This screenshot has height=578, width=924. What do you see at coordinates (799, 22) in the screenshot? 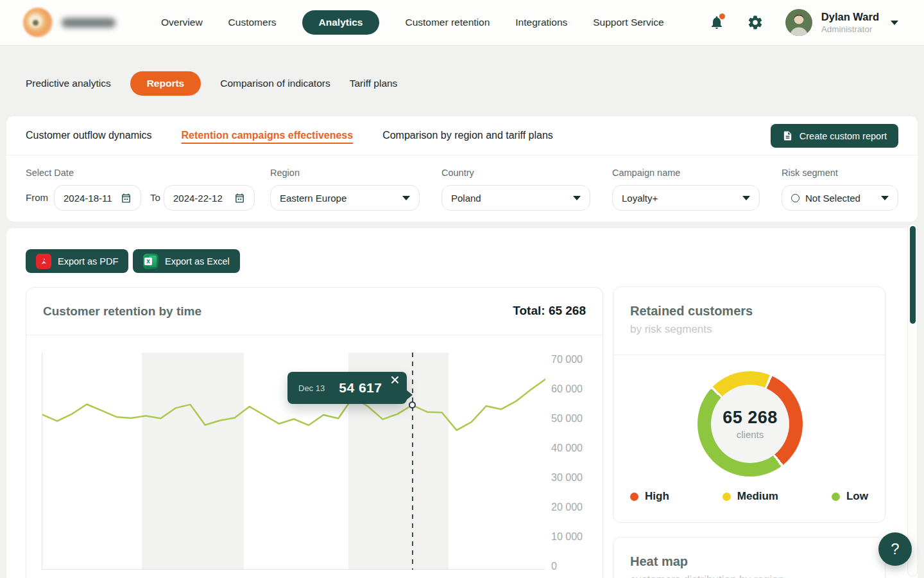
I see `avatar` at bounding box center [799, 22].